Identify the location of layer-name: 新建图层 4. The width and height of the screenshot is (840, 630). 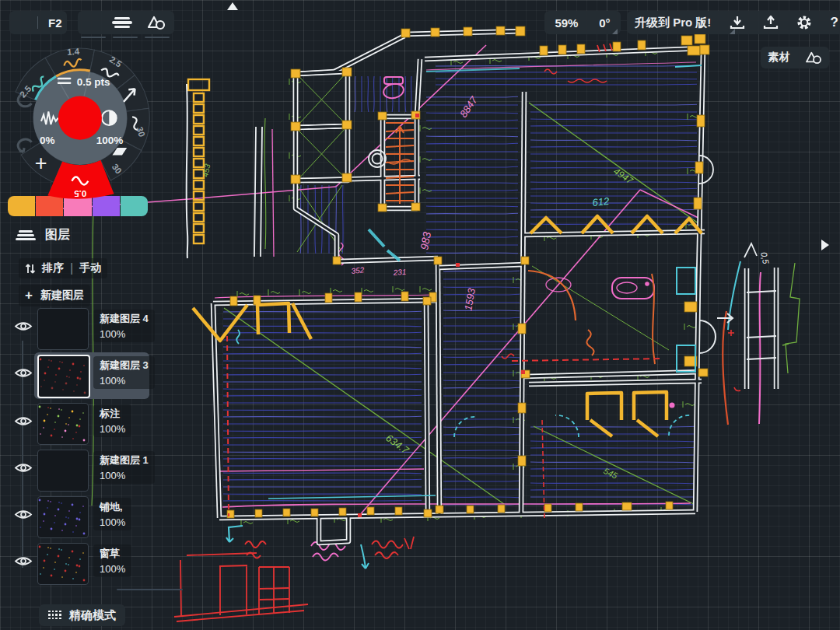
(124, 319).